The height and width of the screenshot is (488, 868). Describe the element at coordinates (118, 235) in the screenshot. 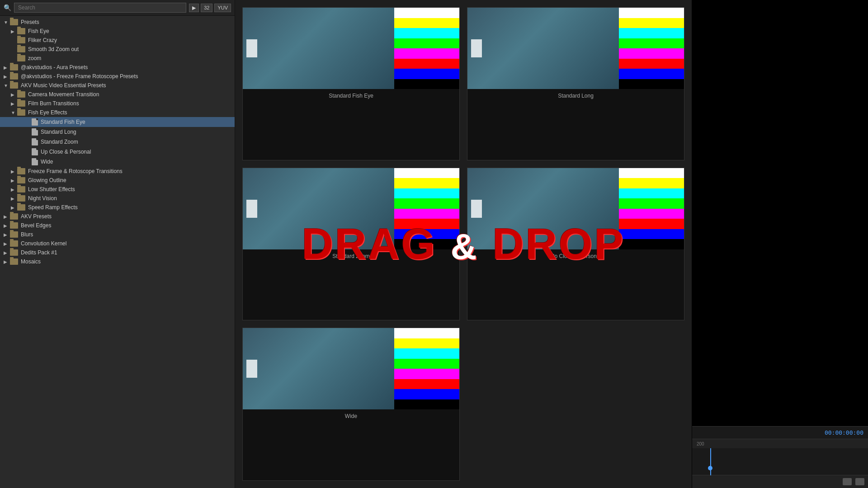

I see `tree-item-blurs: ▶Blurs` at that location.